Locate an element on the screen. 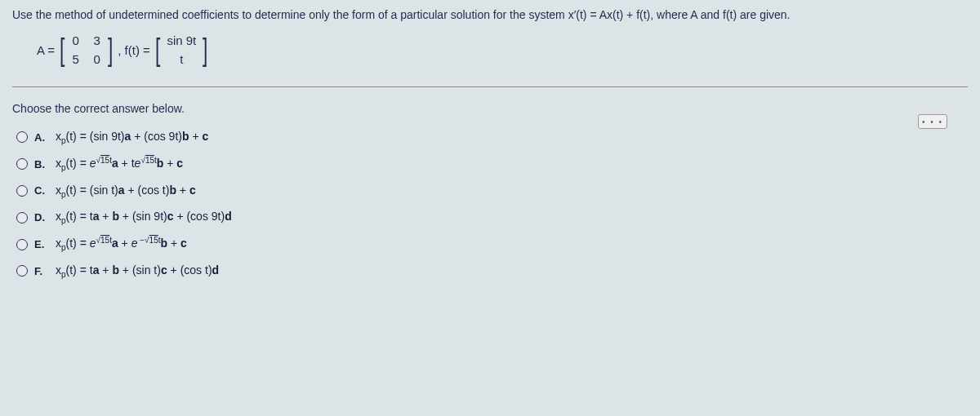 This screenshot has height=416, width=980. option-d: D. xp(t) = ta + b + (sin 9t)c + (cos 9t)… is located at coordinates (492, 217).